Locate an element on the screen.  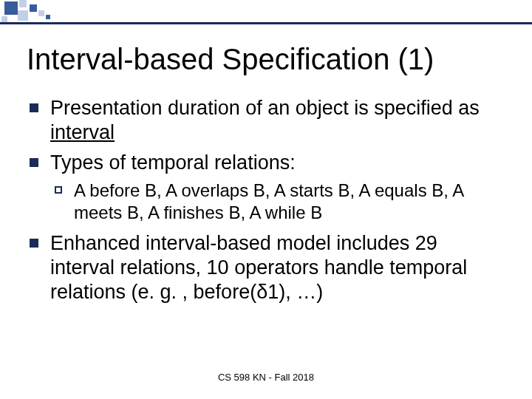
bullet-2-sub: A before B, A overlaps B, A starts B, A … is located at coordinates (276, 202).